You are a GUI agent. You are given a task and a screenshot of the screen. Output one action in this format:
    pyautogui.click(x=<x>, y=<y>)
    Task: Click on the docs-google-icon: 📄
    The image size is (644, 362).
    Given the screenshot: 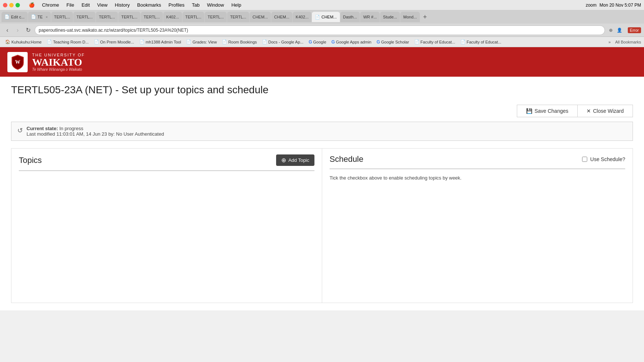 What is the action you would take?
    pyautogui.click(x=265, y=42)
    